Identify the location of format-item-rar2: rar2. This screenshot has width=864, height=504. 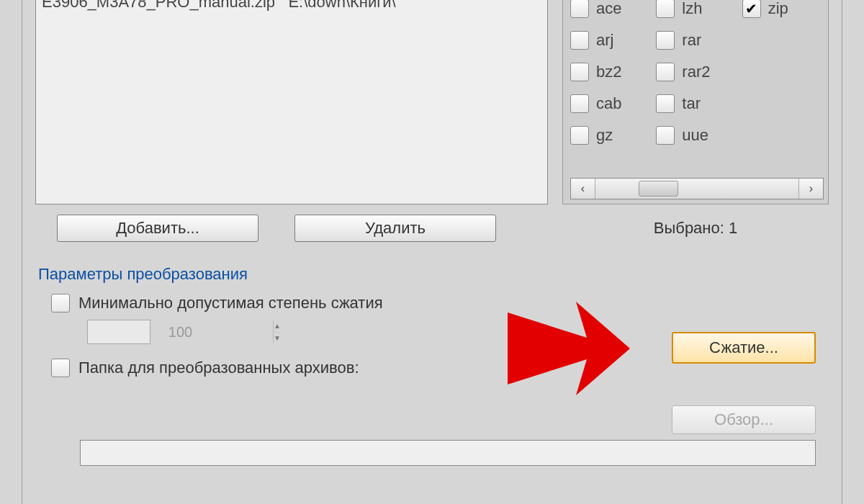
(697, 72).